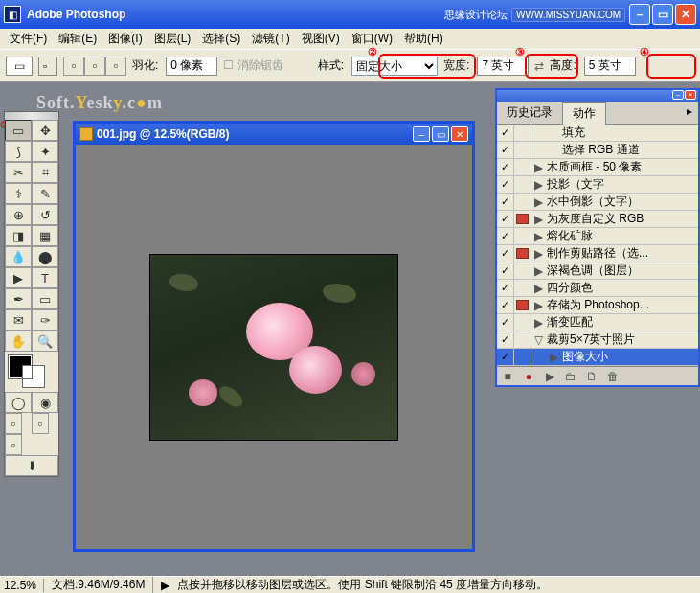 This screenshot has height=593, width=700. Describe the element at coordinates (686, 14) in the screenshot. I see `close-button: ✕` at that location.